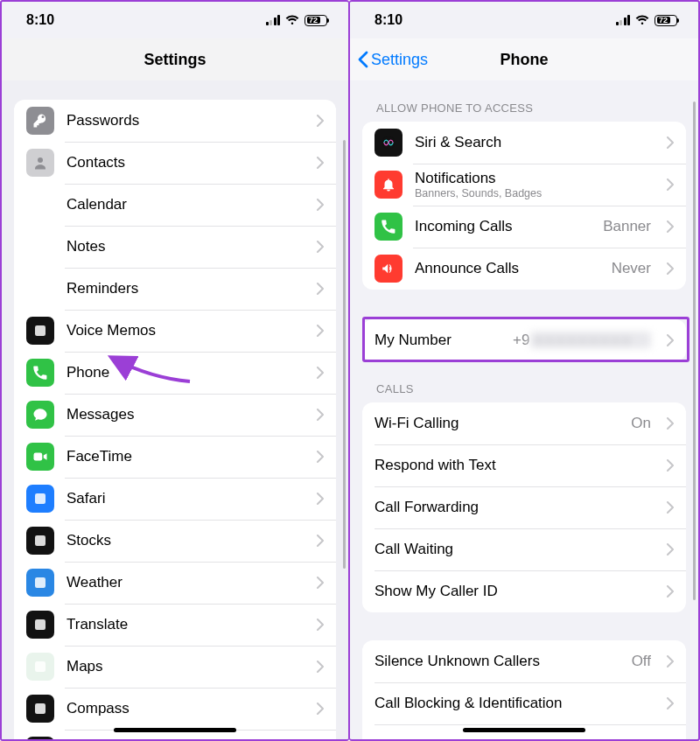 This screenshot has width=700, height=741. What do you see at coordinates (175, 457) in the screenshot?
I see `settings-row-facetime: FaceTime` at bounding box center [175, 457].